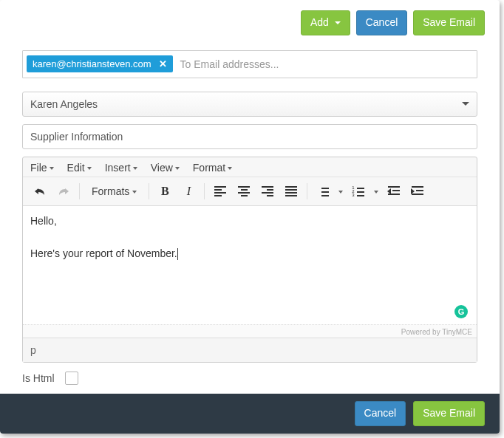 This screenshot has width=504, height=438. I want to click on menu-view: View, so click(166, 168).